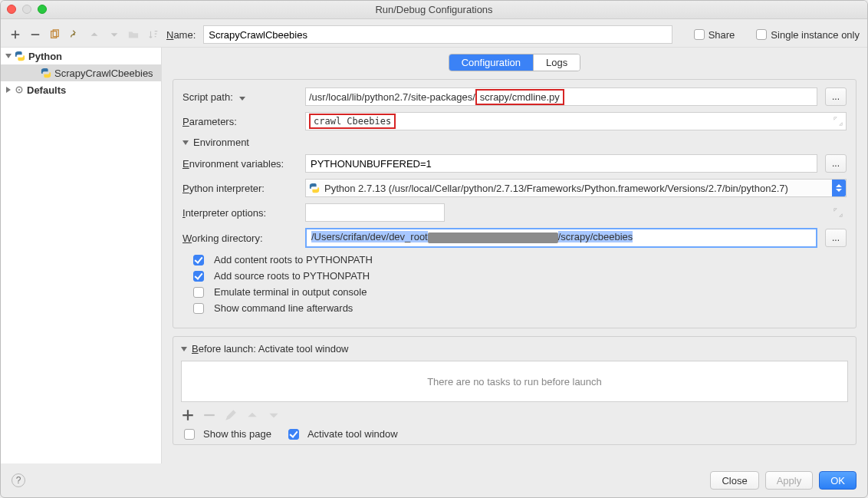  Describe the element at coordinates (104, 74) in the screenshot. I see `tree-label: ScrapyCrawlCbeebies` at that location.